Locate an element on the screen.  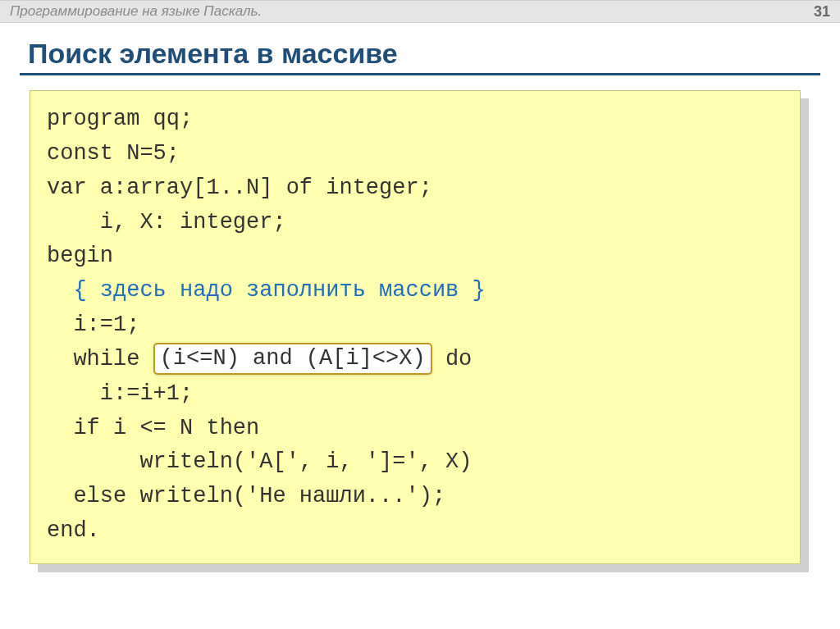
code-line: writeln('A[', i, ']=', X) is located at coordinates (415, 463).